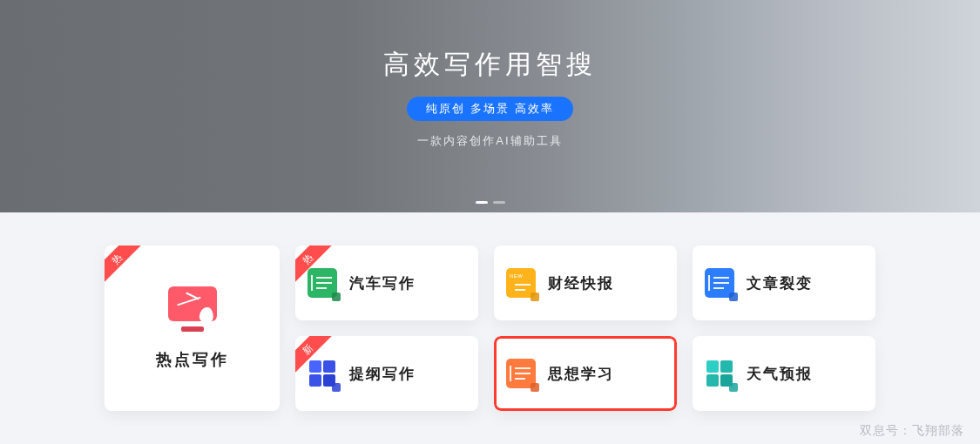 This screenshot has height=444, width=980. What do you see at coordinates (387, 283) in the screenshot?
I see `card-auto-writing: 热 汽车写作` at bounding box center [387, 283].